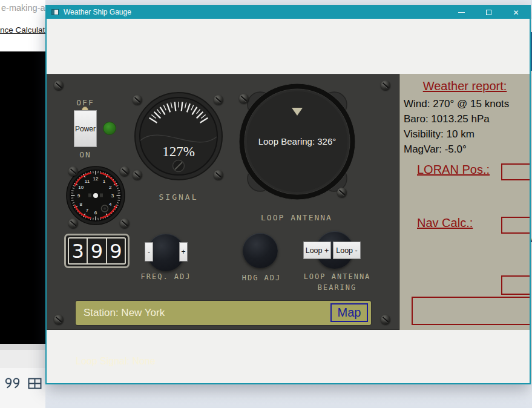 Image resolution: width=532 pixels, height=408 pixels. I want to click on station-bar: Station: New York Map, so click(223, 313).